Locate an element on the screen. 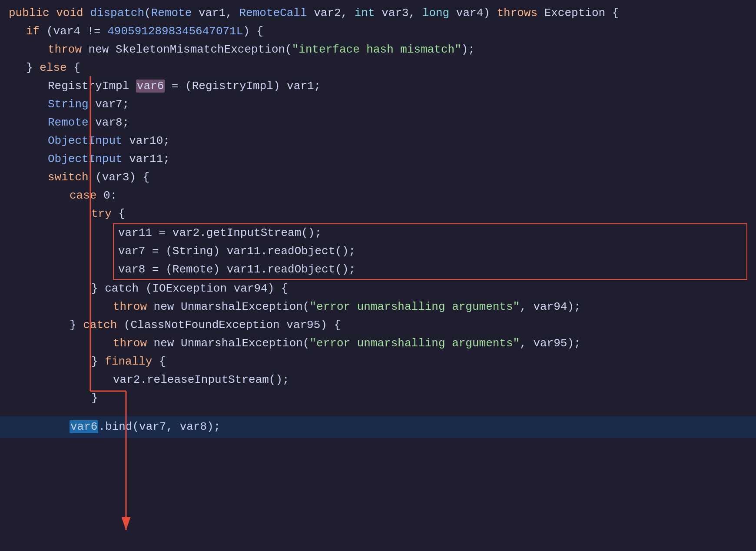 The width and height of the screenshot is (756, 551). code-line-20: } finally { is located at coordinates (378, 362).